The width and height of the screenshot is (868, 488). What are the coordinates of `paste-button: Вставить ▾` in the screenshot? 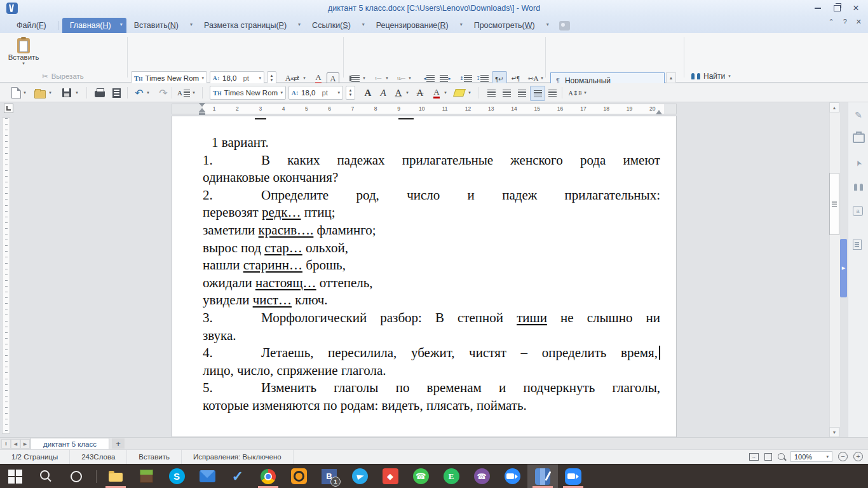 It's located at (24, 58).